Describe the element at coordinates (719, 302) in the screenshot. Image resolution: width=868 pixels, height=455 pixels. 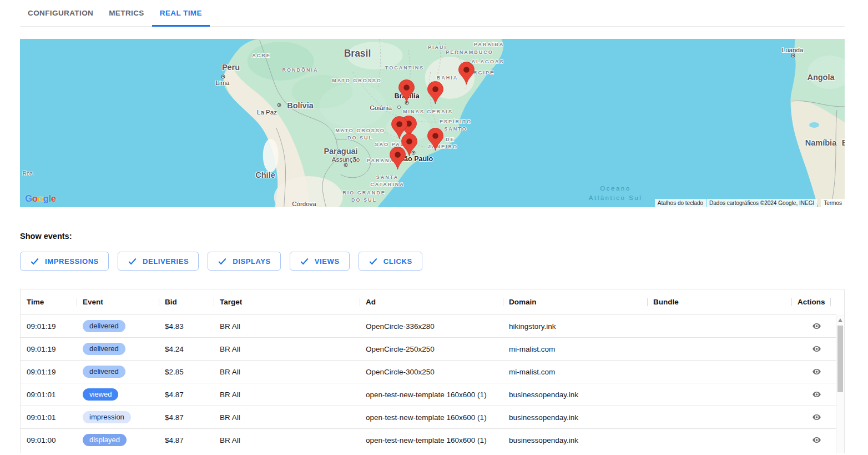
I see `col-bundle: Bundle` at that location.